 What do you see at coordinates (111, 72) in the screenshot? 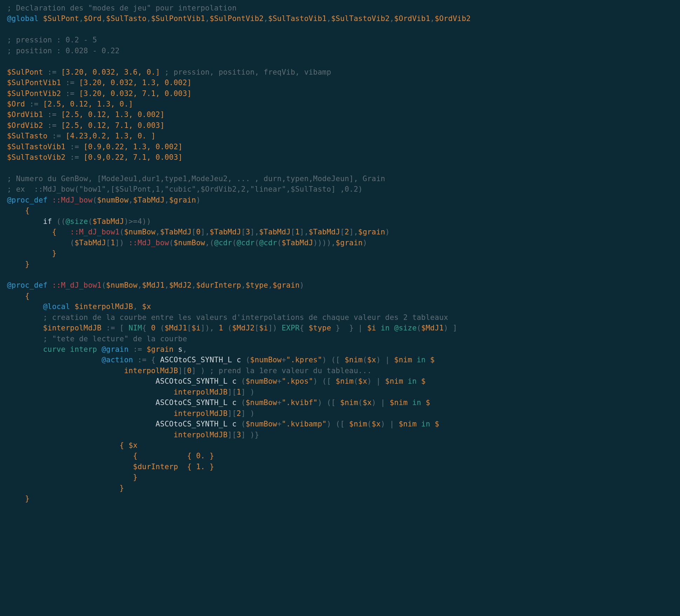
I see `array-literal: [3.20, 0.032, 3.6, 0.]` at bounding box center [111, 72].